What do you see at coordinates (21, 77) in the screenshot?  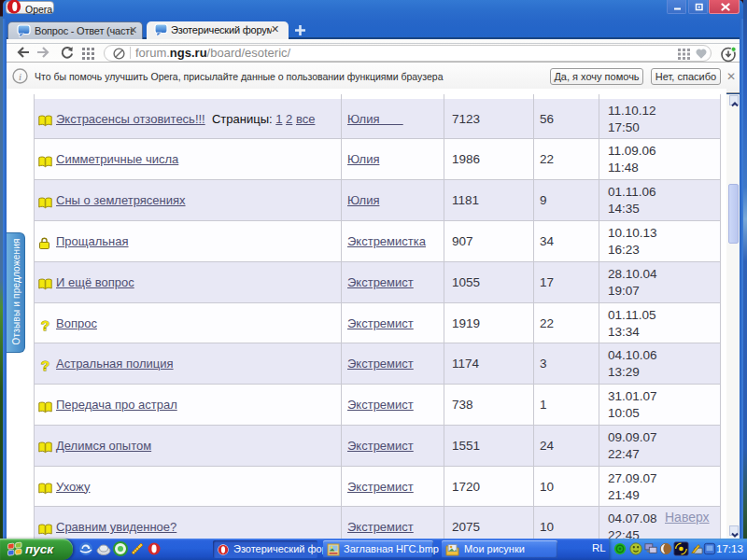 I see `svg-text: i` at bounding box center [21, 77].